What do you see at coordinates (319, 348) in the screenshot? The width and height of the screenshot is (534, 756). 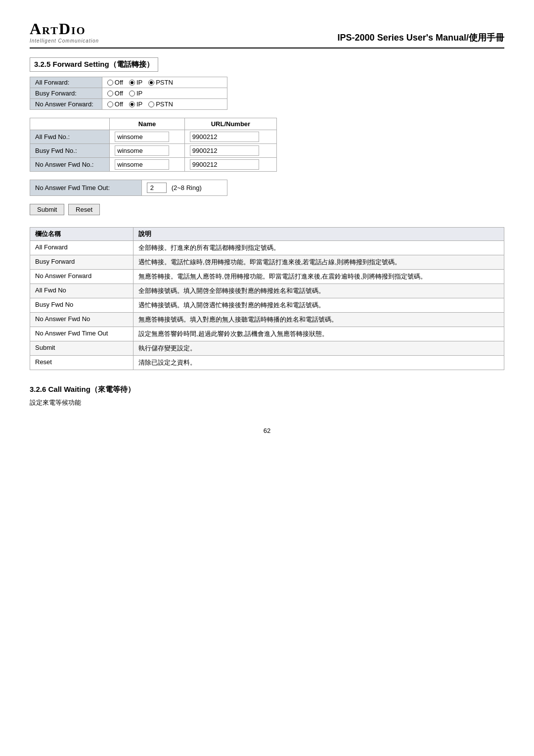 I see `desc-field-desc: 執行儲存變更設定。` at bounding box center [319, 348].